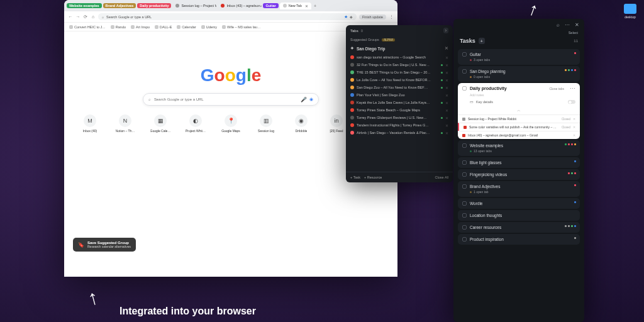 Image resolution: width=644 pixels, height=322 pixels. Describe the element at coordinates (577, 25) in the screenshot. I see `close-icon: ✕` at that location.